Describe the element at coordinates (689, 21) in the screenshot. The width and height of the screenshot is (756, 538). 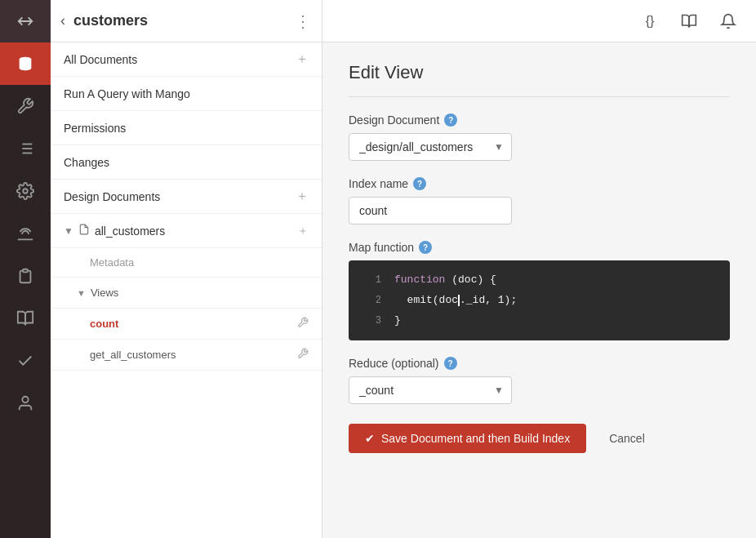
I see `docs-toolbar-button` at that location.